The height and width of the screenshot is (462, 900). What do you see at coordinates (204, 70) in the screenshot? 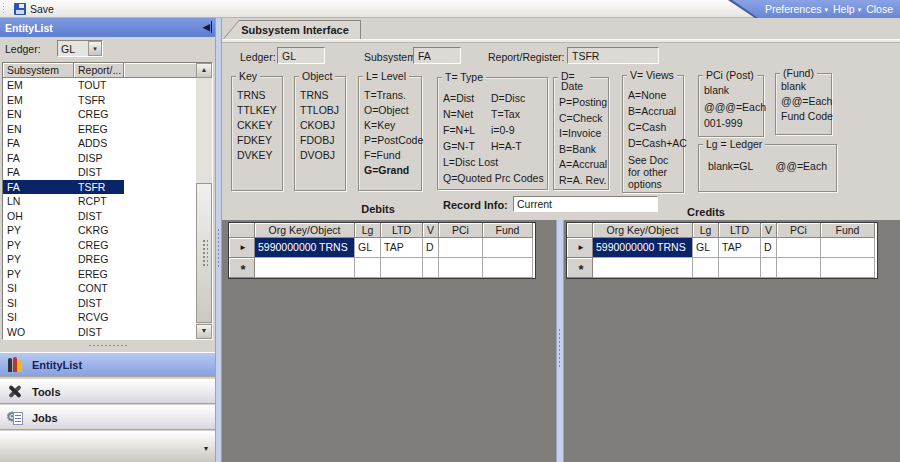
I see `scroll-up-icon: ▲` at bounding box center [204, 70].